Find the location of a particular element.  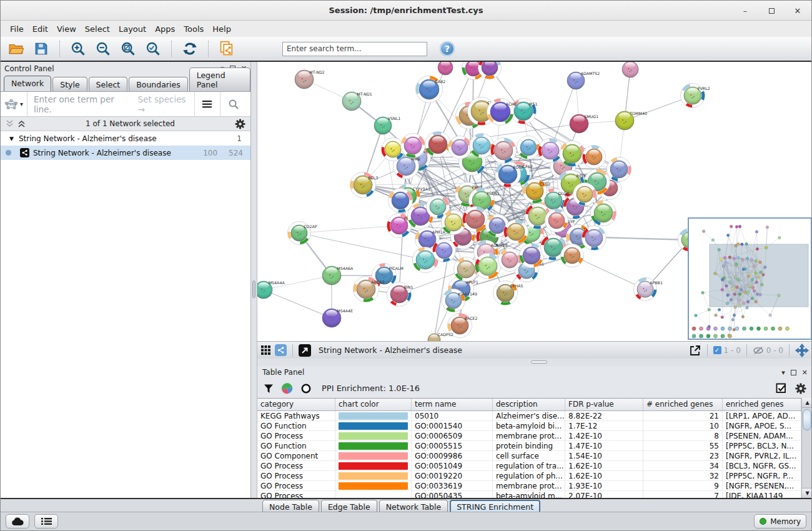

close-button: ✕ is located at coordinates (798, 11).